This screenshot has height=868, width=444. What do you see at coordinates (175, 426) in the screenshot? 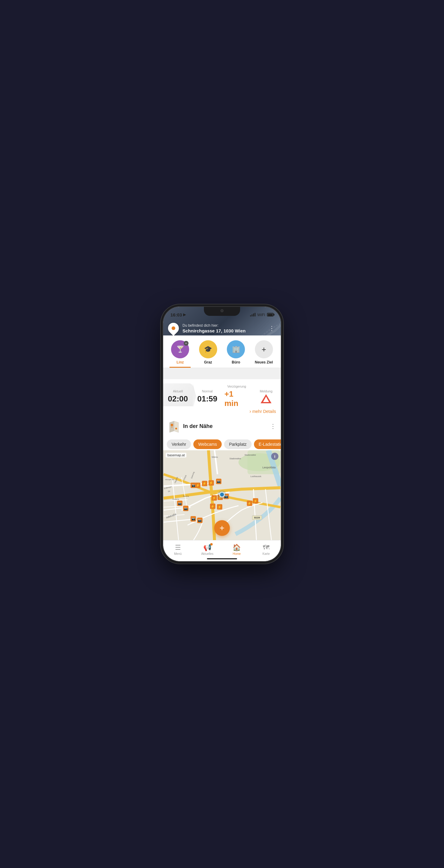
I see `map3d-icon` at bounding box center [175, 426].